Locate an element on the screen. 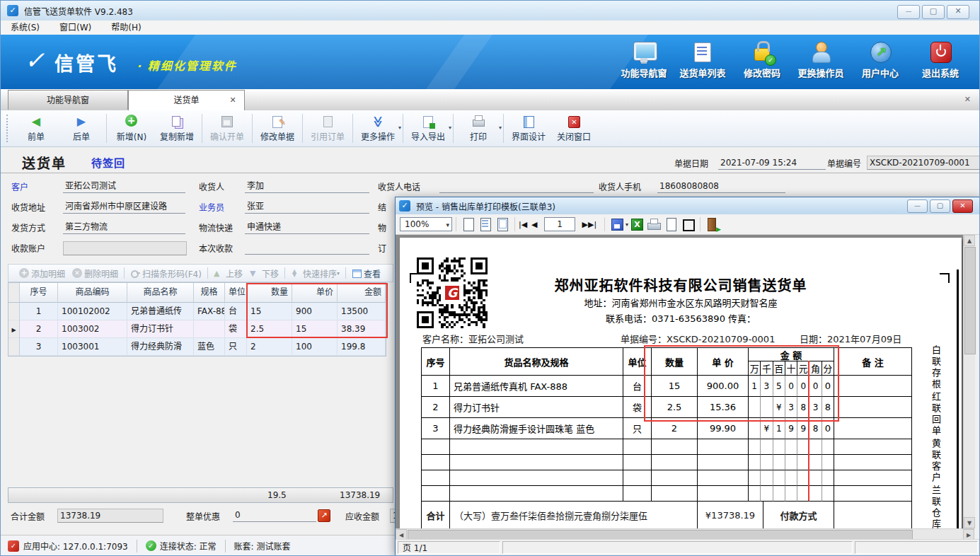 The height and width of the screenshot is (556, 980). preview-minimize-button is located at coordinates (917, 207).